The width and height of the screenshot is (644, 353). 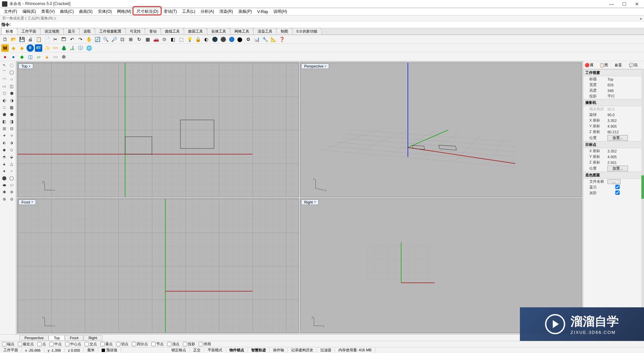 What do you see at coordinates (64, 57) in the screenshot?
I see `cylinder-icon: ⬢` at bounding box center [64, 57].